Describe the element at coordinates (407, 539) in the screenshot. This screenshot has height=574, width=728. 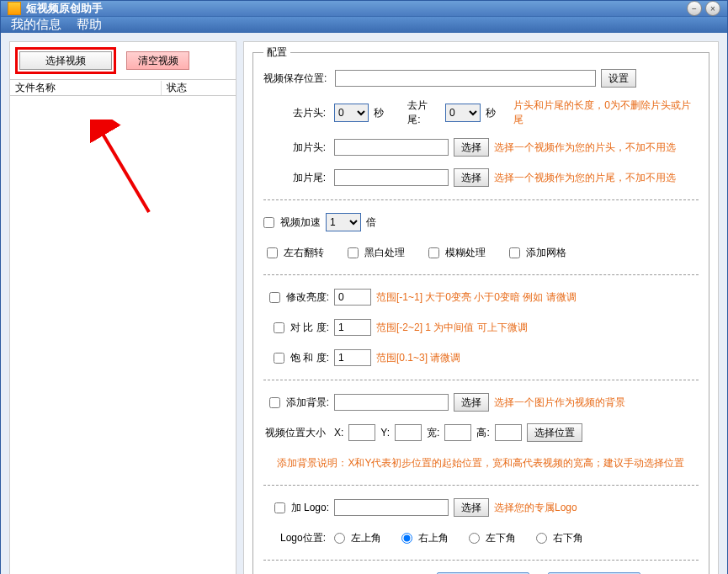
I see `logo-tr-radio` at that location.